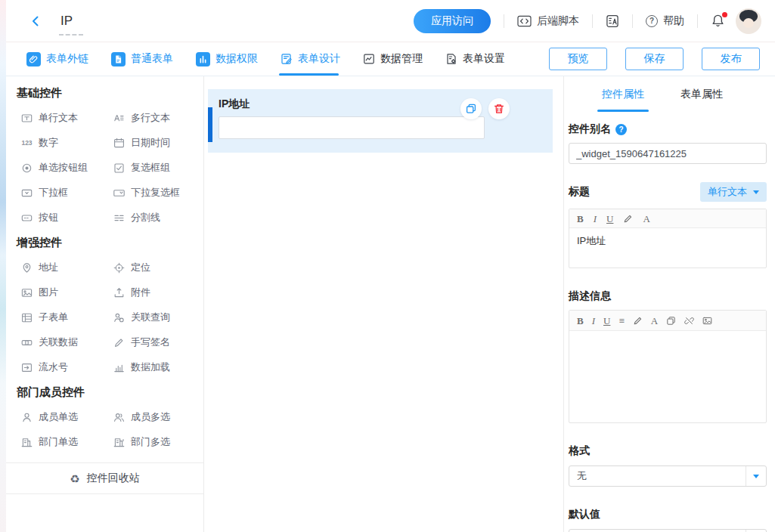  Describe the element at coordinates (452, 21) in the screenshot. I see `app-access-button: 应用访问` at that location.